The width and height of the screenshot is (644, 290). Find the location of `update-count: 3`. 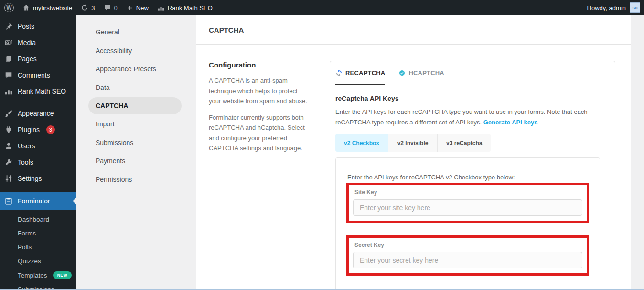

update-count: 3 is located at coordinates (93, 8).